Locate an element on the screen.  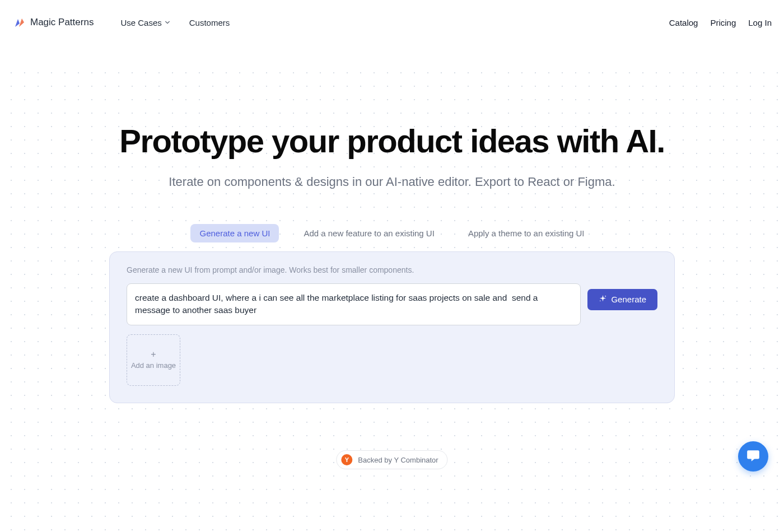
chat-fab is located at coordinates (753, 456).